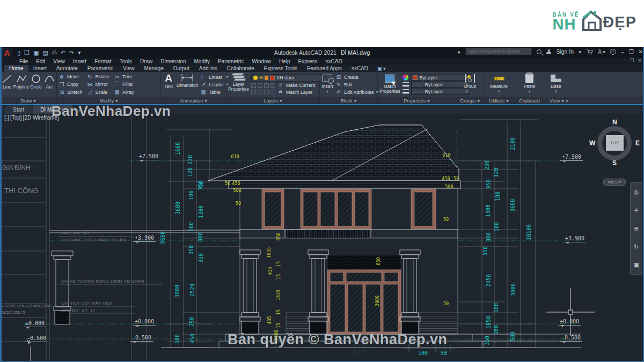 This screenshot has width=644, height=362. What do you see at coordinates (36, 85) in the screenshot?
I see `circle-tool: Circle` at bounding box center [36, 85].